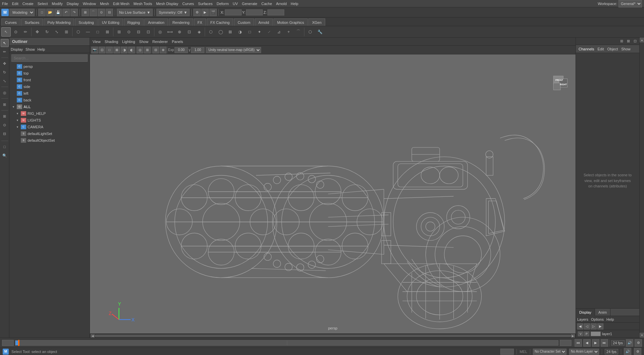  I want to click on menu-file: File, so click(5, 4).